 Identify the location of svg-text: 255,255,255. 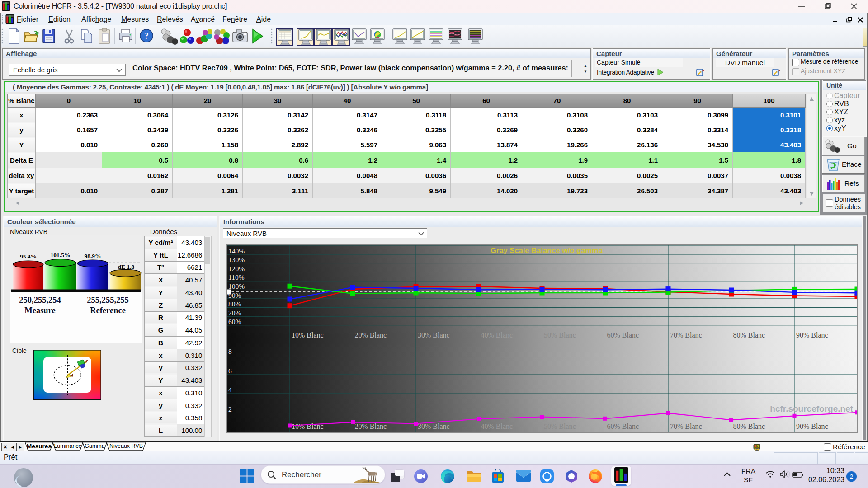
(108, 300).